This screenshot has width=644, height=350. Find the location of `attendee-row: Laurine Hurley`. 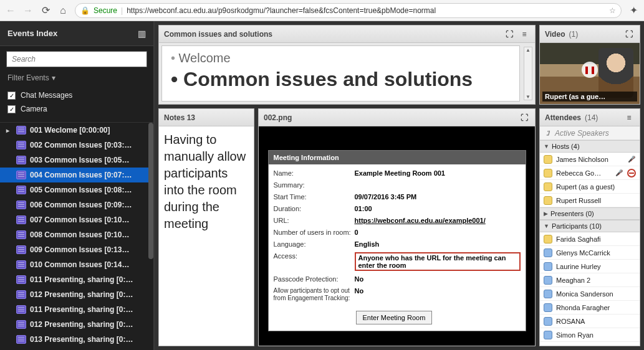

attendee-row: Laurine Hurley is located at coordinates (590, 267).